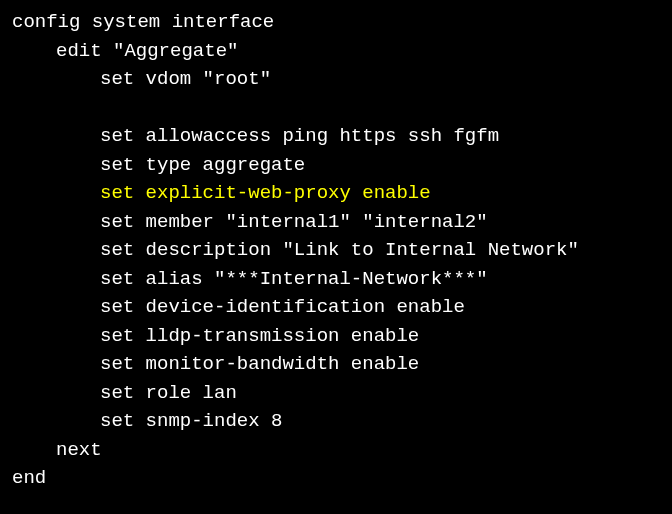 The height and width of the screenshot is (514, 672). What do you see at coordinates (336, 80) in the screenshot?
I see `set-vdom-line: set vdom "root"` at bounding box center [336, 80].